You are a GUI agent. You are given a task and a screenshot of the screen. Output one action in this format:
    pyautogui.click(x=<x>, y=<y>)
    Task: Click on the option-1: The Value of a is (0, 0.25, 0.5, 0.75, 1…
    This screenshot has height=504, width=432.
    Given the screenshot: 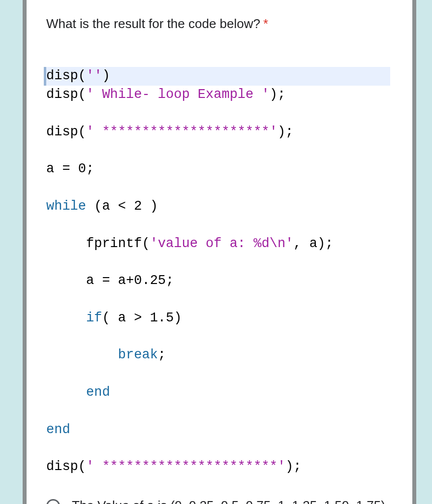 What is the action you would take?
    pyautogui.click(x=219, y=500)
    